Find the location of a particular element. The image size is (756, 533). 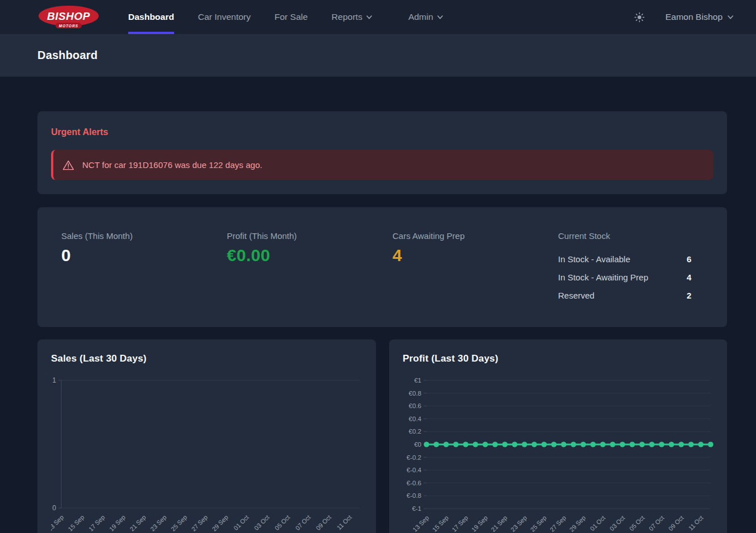

stat-value: €0.00 is located at coordinates (305, 255).